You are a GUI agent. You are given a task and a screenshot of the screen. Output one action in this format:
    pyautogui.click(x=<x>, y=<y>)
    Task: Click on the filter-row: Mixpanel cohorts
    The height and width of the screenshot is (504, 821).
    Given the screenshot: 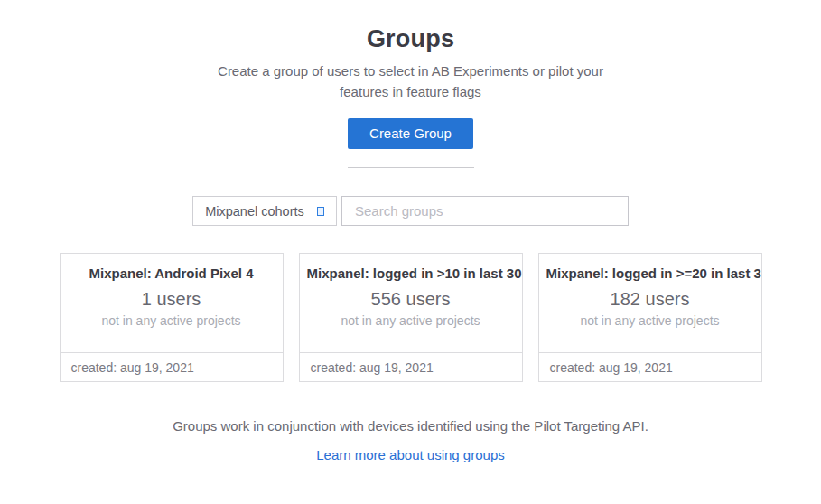 What is the action you would take?
    pyautogui.click(x=410, y=211)
    